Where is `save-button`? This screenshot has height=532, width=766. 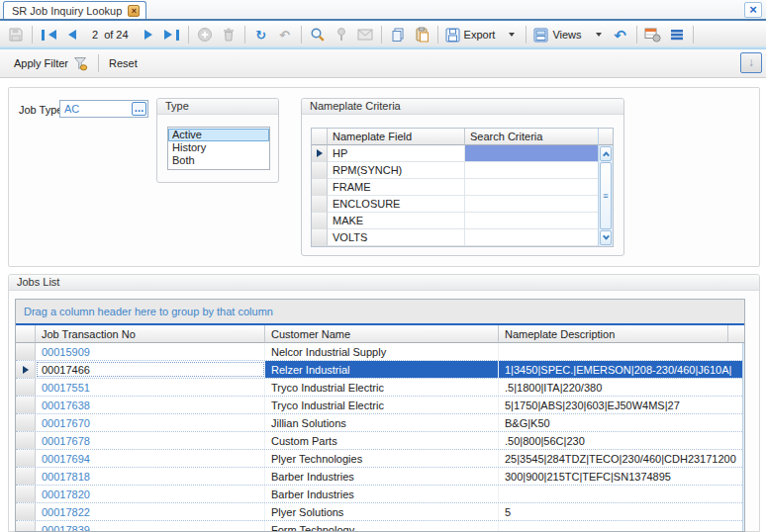
save-button is located at coordinates (16, 35).